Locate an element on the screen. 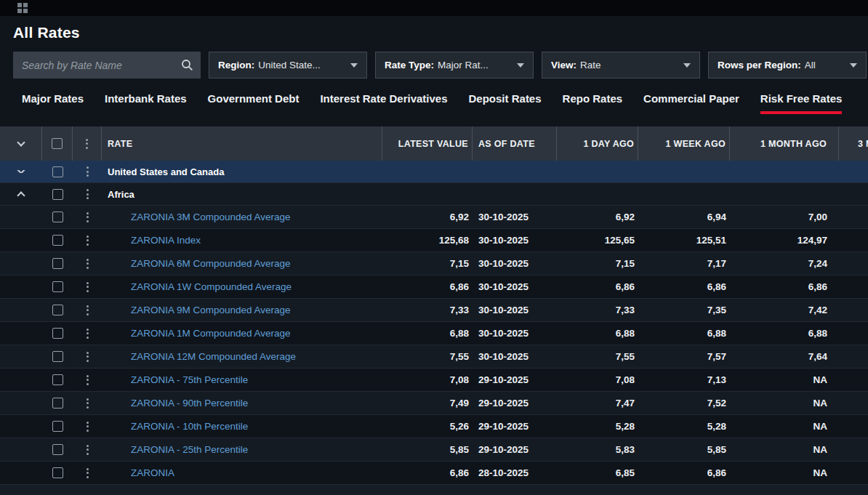  as-of-date: 29-10-2025 is located at coordinates (515, 403).